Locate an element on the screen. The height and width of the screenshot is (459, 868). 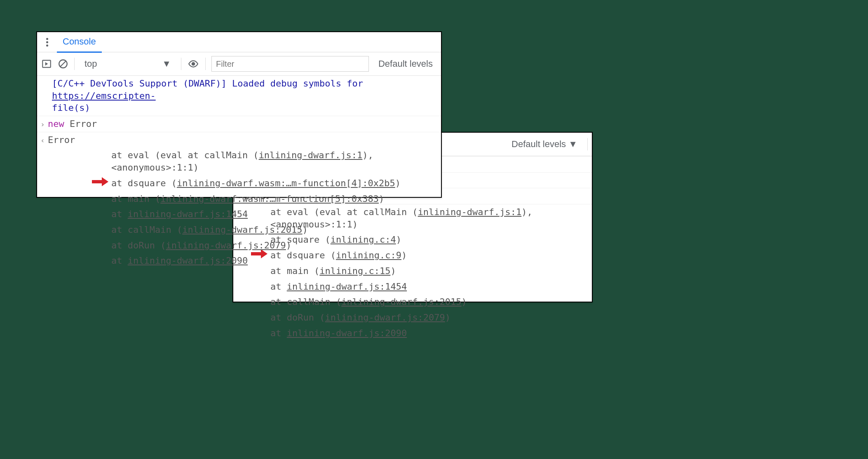
log-text: file(s) is located at coordinates (71, 108).